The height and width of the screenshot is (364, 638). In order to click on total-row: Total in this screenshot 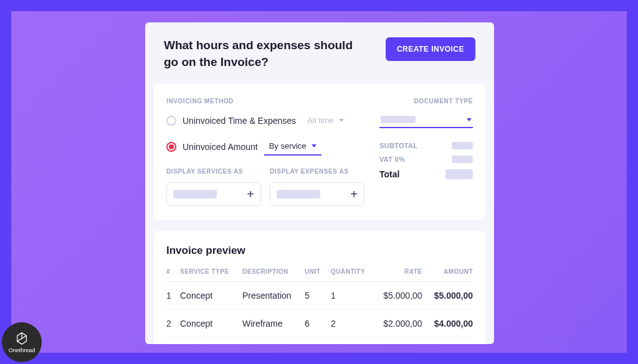, I will do `click(426, 174)`.